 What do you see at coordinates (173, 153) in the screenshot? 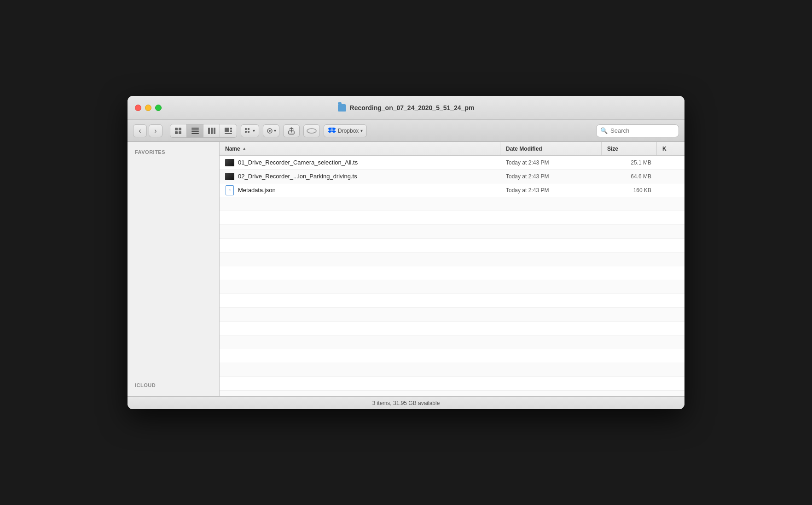
I see `favorites-section-label: Favorites` at bounding box center [173, 153].